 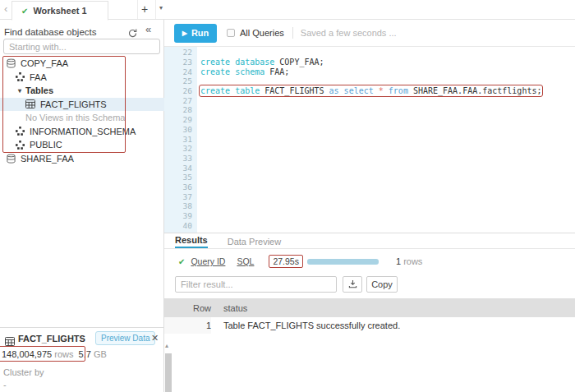 I want to click on copy-results-button: Copy, so click(x=382, y=284).